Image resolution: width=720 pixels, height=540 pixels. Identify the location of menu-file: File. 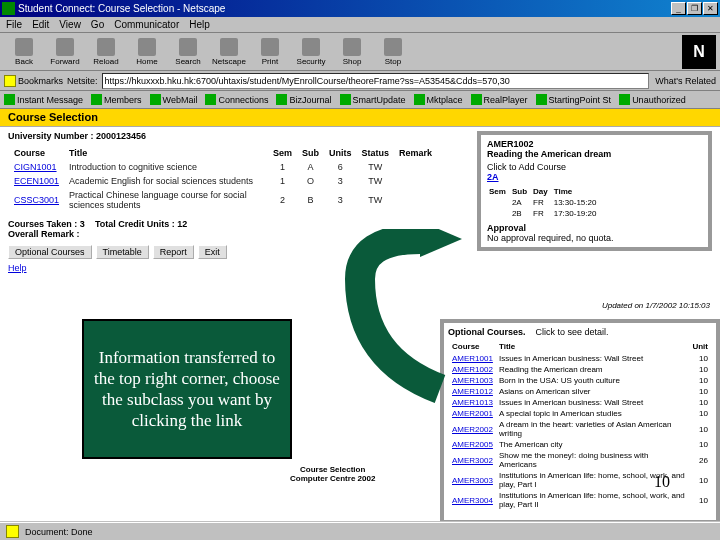
(14, 24).